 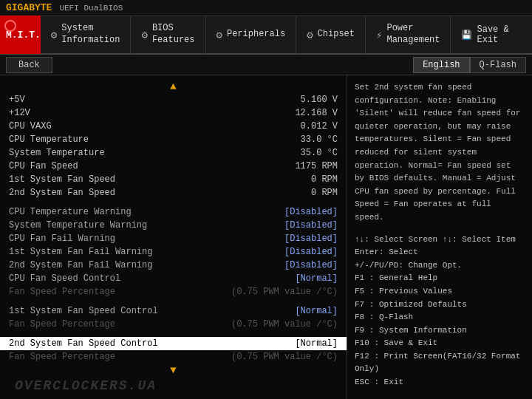 What do you see at coordinates (256, 35) in the screenshot?
I see `nav-peripherals-label: Peripherals` at bounding box center [256, 35].